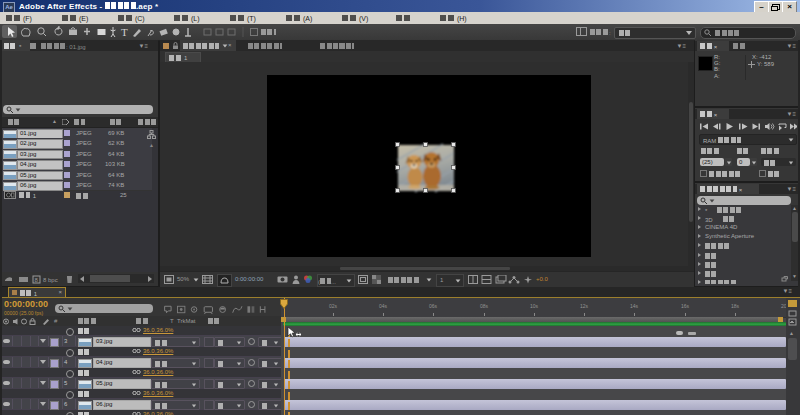 This screenshot has width=800, height=415. What do you see at coordinates (124, 32) in the screenshot?
I see `svg-text: T` at bounding box center [124, 32].